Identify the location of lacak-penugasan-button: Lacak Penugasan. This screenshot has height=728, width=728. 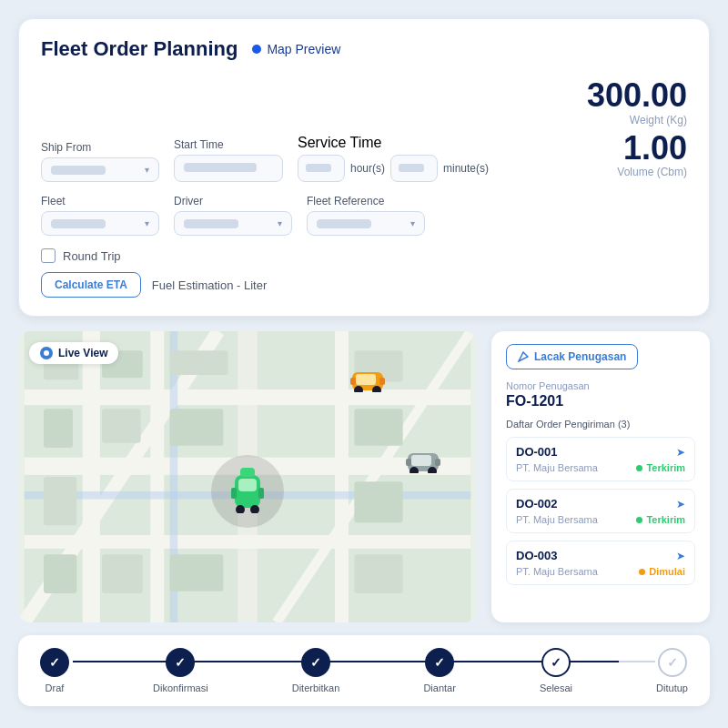
(571, 357).